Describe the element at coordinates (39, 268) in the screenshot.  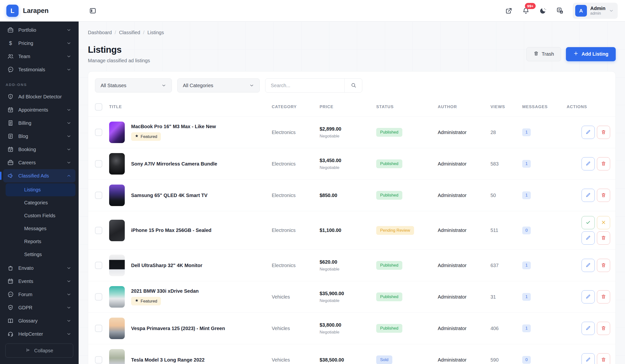
I see `sidebar-item-envato: Envato` at that location.